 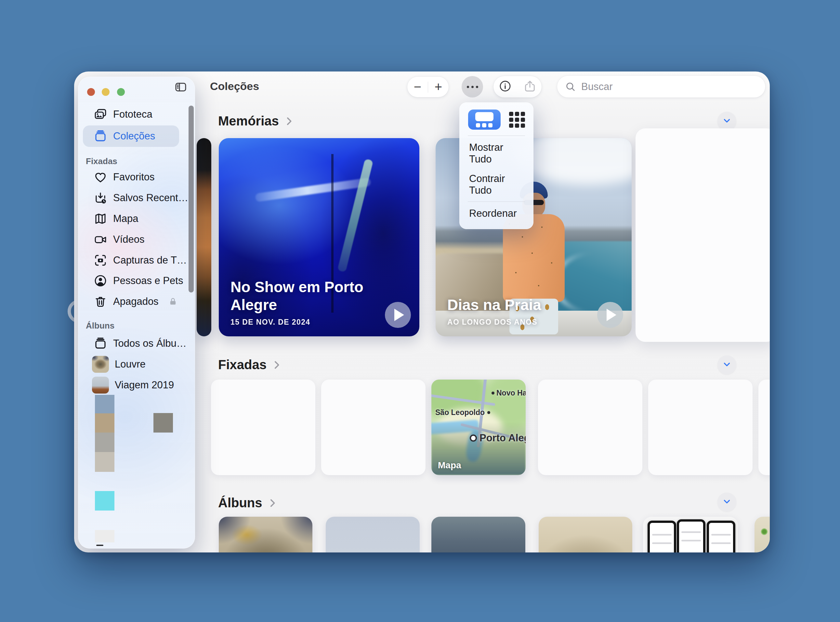 What do you see at coordinates (484, 117) in the screenshot?
I see `cards-view-icon` at bounding box center [484, 117].